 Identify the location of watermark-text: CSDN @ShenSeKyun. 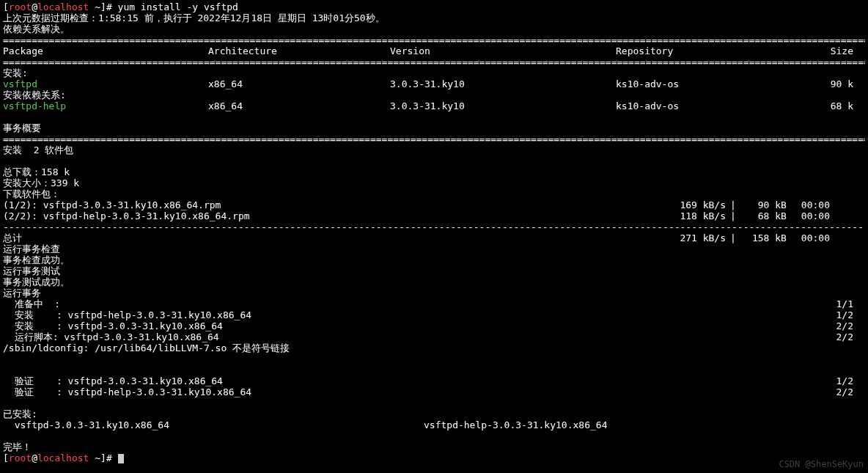
(821, 465).